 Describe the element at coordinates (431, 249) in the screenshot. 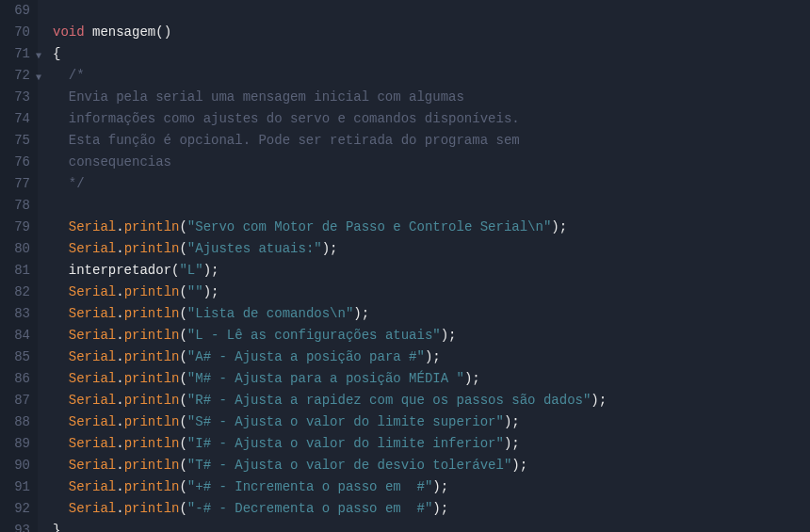

I see `code-line: Serial.println("Ajustes atuais:");` at that location.